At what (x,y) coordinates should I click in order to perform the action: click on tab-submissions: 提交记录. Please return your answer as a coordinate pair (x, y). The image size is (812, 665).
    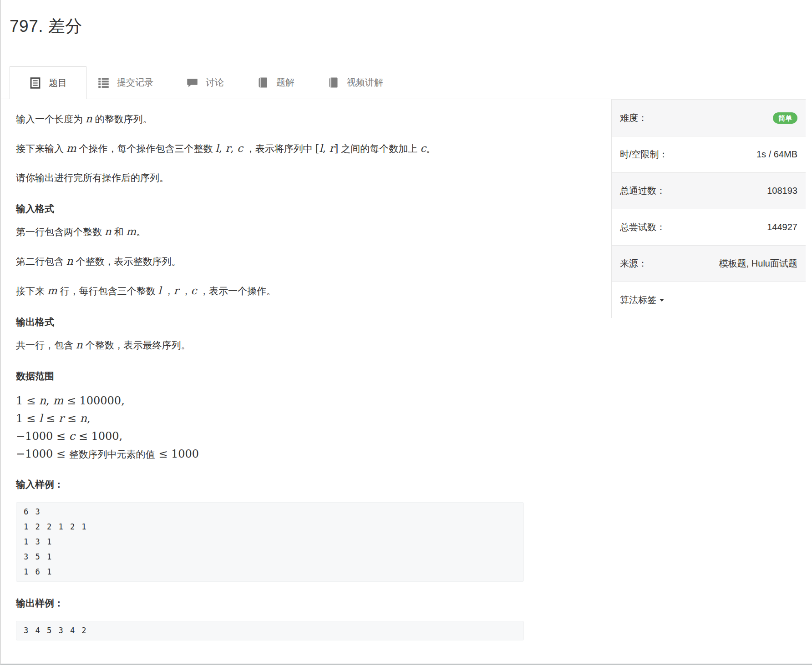
    Looking at the image, I should click on (126, 83).